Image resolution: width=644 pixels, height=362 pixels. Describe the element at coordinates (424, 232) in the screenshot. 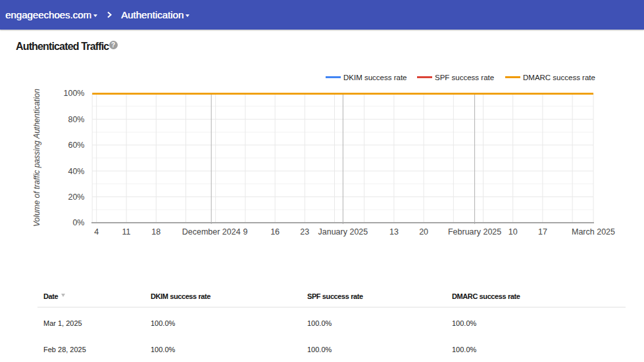

I see `svg-text: 20` at that location.